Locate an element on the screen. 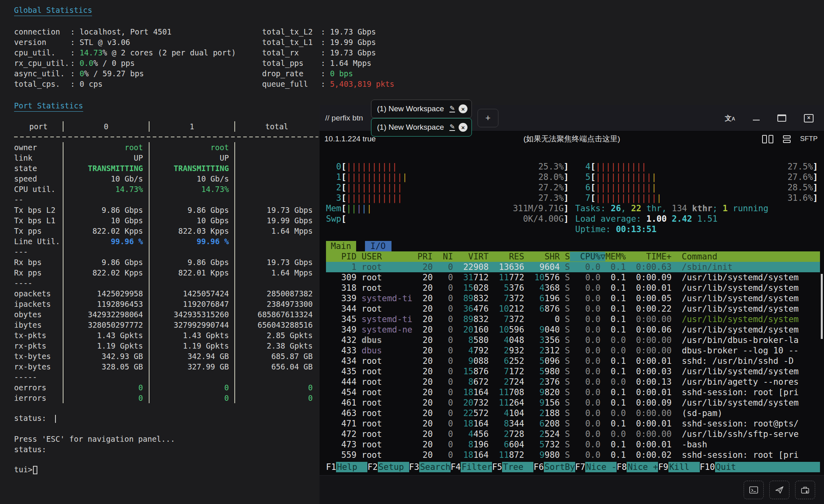  cpu-meter-5: 5[||||||||||||27.6%] is located at coordinates (697, 177).